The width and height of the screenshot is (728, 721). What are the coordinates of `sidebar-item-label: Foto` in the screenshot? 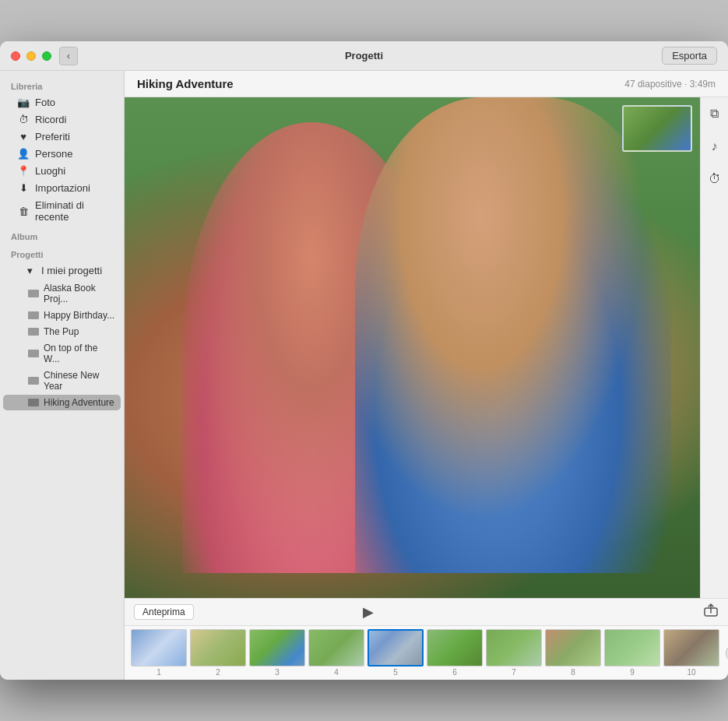 It's located at (45, 103).